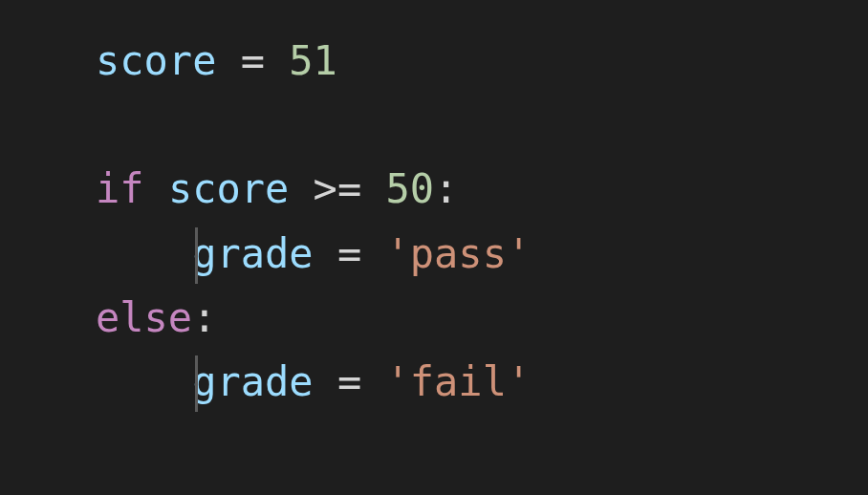 This screenshot has height=495, width=868. I want to click on code-line-6: grade = 'fail', so click(482, 382).